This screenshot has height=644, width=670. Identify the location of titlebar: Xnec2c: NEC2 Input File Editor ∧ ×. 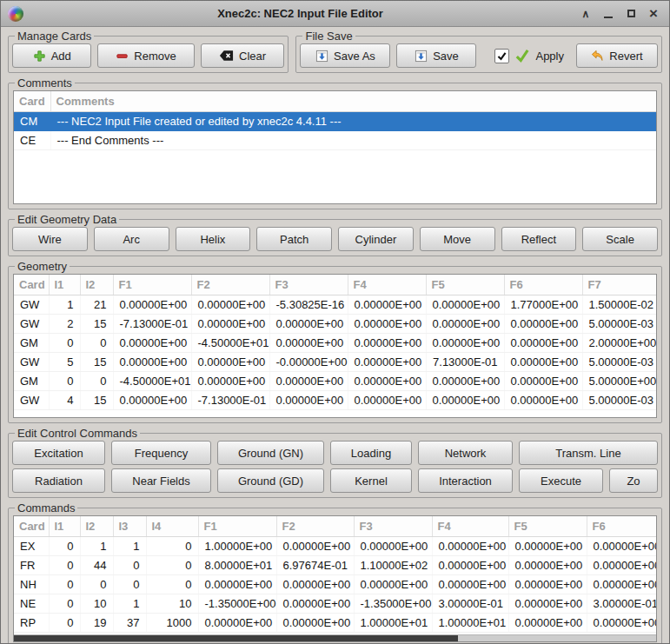
(335, 14).